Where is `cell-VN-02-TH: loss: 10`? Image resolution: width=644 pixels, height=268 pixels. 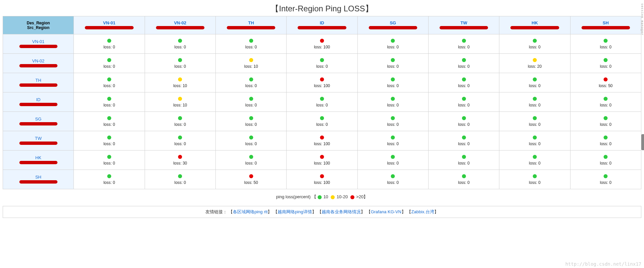 cell-VN-02-TH: loss: 10 is located at coordinates (251, 63).